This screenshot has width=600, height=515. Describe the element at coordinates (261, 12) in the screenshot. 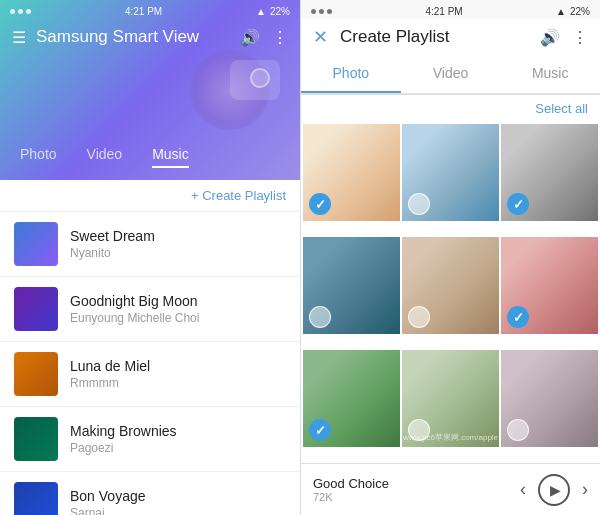

I see `left-wifi-icon: ▲` at that location.